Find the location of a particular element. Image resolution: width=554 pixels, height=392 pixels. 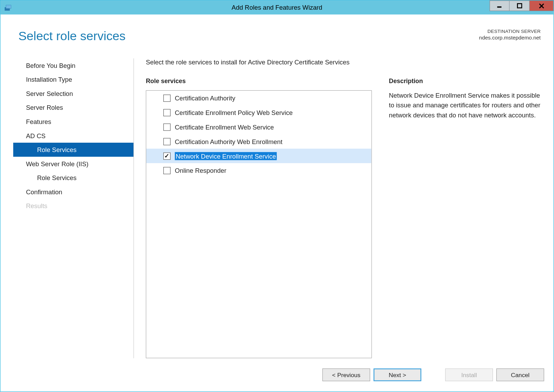

previous-button: < Previous is located at coordinates (346, 375).